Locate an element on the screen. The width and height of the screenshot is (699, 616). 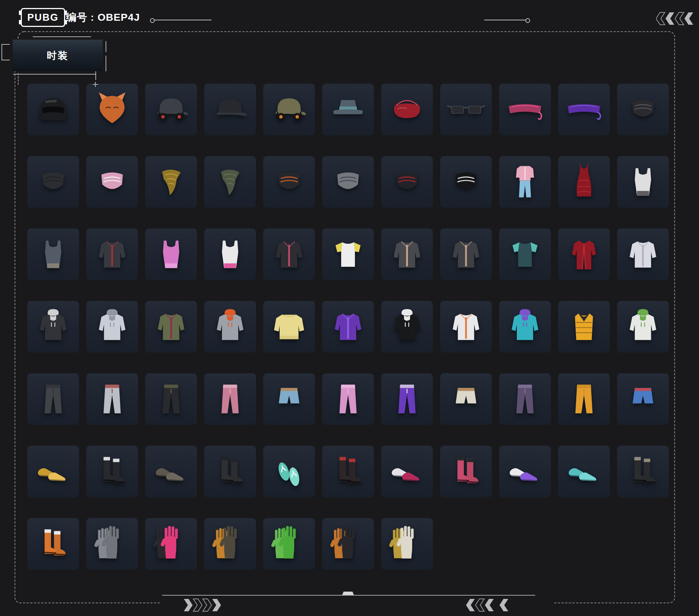
pink-graphic-pants-icon is located at coordinates (348, 399).